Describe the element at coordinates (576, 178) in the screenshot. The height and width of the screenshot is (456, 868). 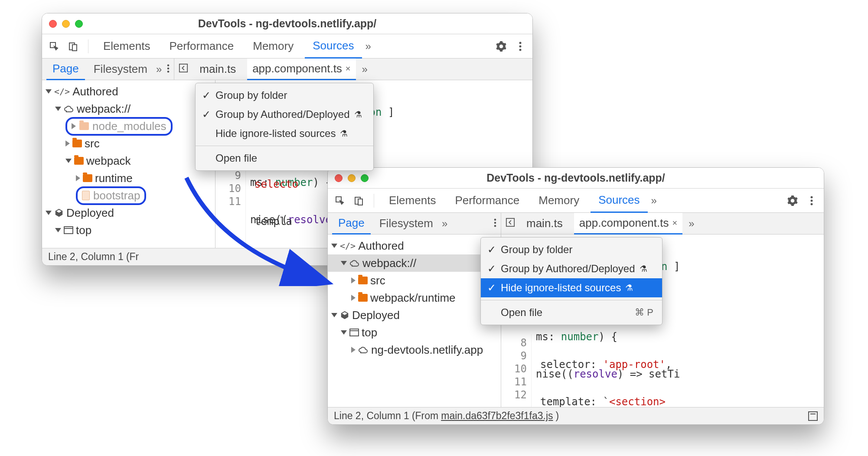
I see `window-title: DevTools - ng-devtools.netlify.app/` at that location.